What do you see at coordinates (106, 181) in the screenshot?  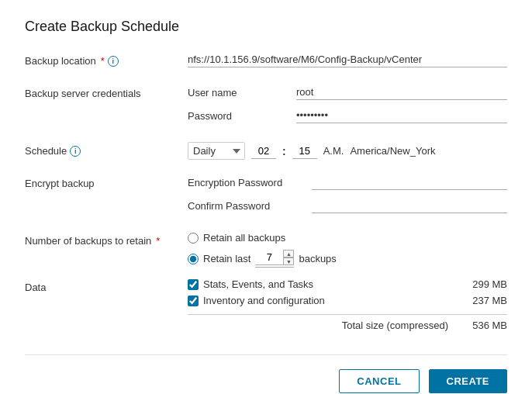 I see `encrypt-backup-label: Encrypt backup` at bounding box center [106, 181].